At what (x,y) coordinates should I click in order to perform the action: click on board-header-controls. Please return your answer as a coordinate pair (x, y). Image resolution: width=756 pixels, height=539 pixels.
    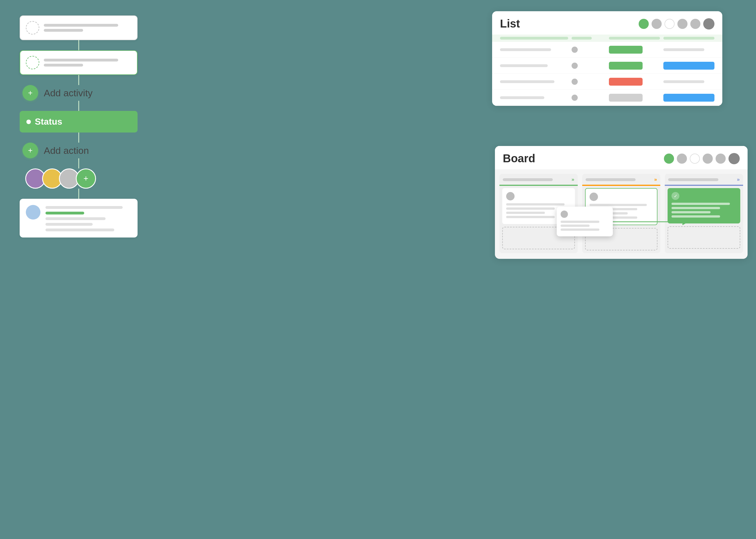
    Looking at the image, I should click on (702, 159).